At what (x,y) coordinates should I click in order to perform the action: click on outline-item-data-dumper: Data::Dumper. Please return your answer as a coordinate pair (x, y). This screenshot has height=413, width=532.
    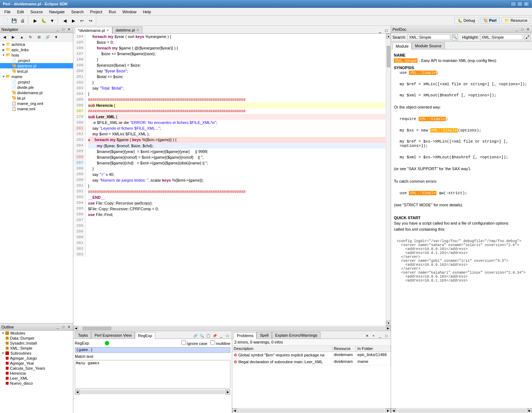
    Looking at the image, I should click on (36, 338).